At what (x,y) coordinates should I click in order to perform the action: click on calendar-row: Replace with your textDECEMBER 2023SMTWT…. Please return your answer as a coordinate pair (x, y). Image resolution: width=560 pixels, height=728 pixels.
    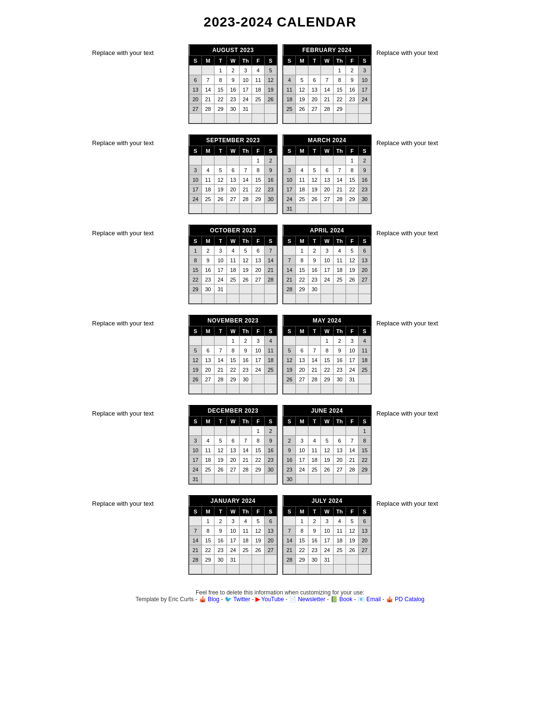
    Looking at the image, I should click on (280, 445).